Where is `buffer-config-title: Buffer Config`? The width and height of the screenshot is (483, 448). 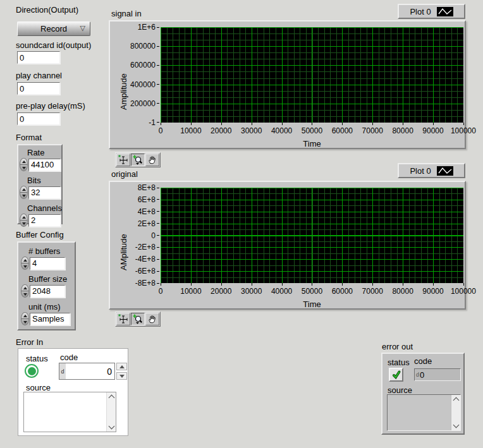 buffer-config-title: Buffer Config is located at coordinates (40, 235).